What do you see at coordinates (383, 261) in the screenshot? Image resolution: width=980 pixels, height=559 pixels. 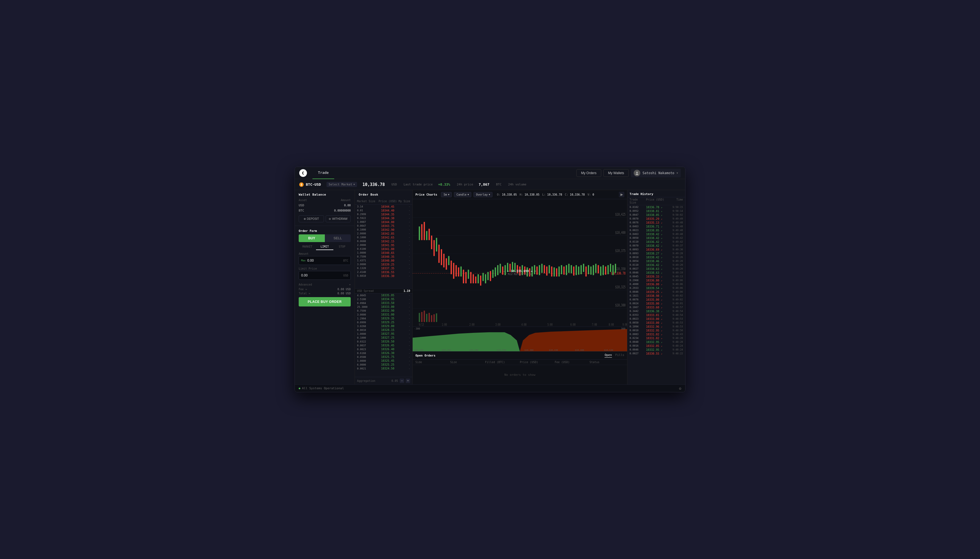 I see `ask-row: 1.4371 10340.00 -` at bounding box center [383, 261].